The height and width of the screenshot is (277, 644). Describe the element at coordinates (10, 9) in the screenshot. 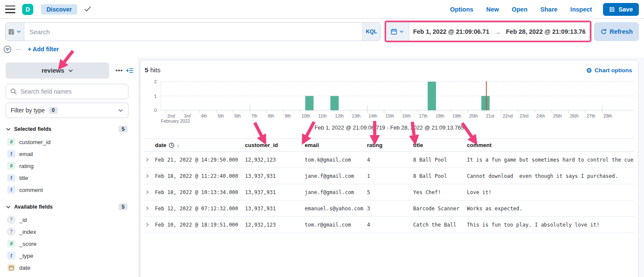

I see `menu-icon` at that location.